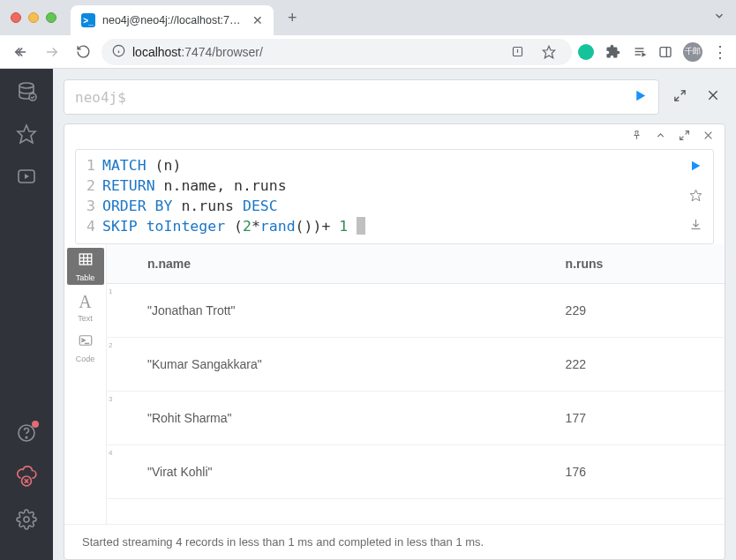 This screenshot has width=736, height=560. What do you see at coordinates (639, 52) in the screenshot?
I see `media-control-icon` at bounding box center [639, 52].